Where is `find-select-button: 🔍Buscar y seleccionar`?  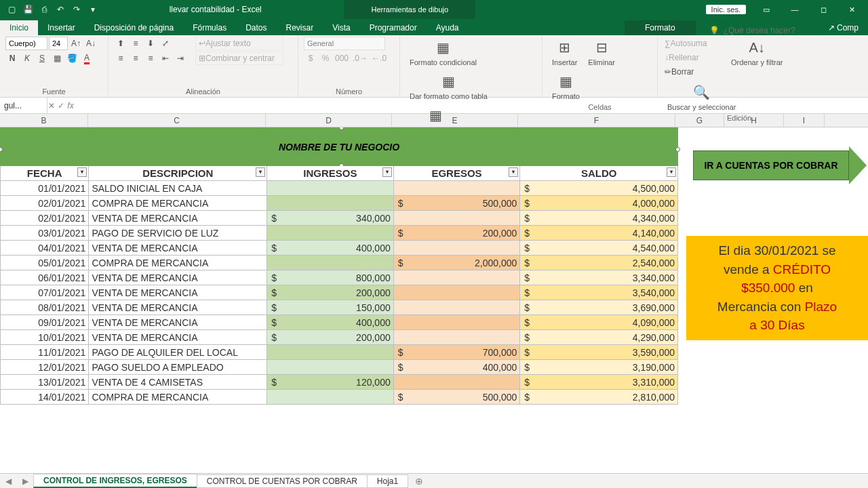 find-select-button: 🔍Buscar y seleccionar is located at coordinates (702, 97).